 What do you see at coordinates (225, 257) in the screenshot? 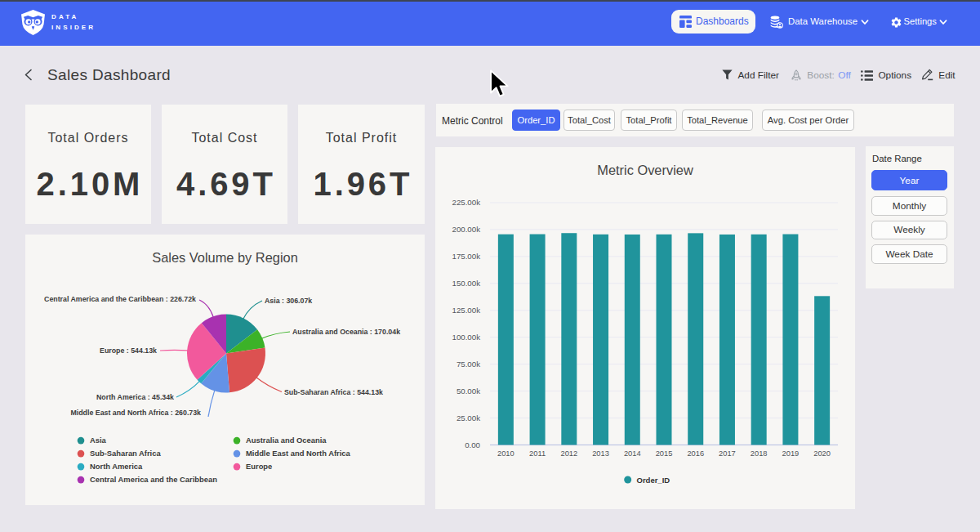
I see `svg-text: Sales Volume by Region` at bounding box center [225, 257].